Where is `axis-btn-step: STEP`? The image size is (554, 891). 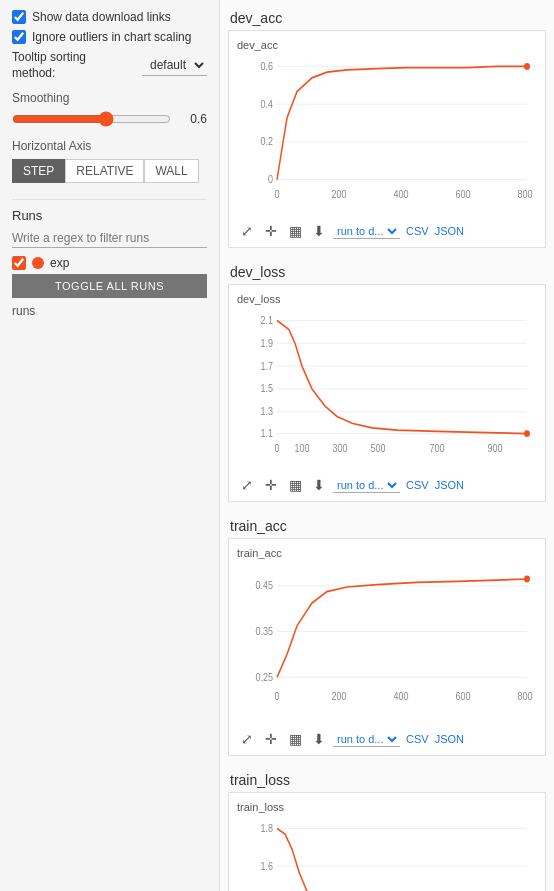 axis-btn-step: STEP is located at coordinates (38, 171).